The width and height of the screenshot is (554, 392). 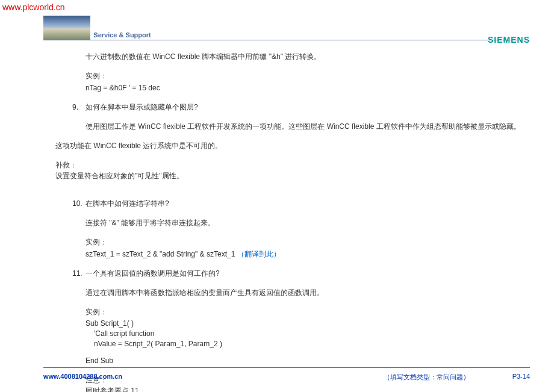 I want to click on footer-link: www.4008104288.com.cn, so click(x=83, y=376).